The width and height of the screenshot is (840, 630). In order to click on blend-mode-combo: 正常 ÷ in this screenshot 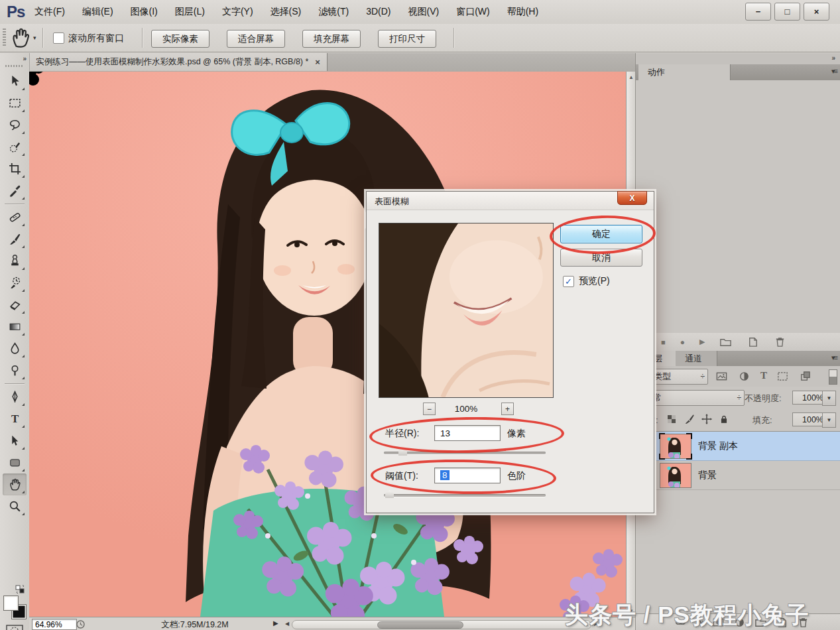, I will do `click(691, 398)`.